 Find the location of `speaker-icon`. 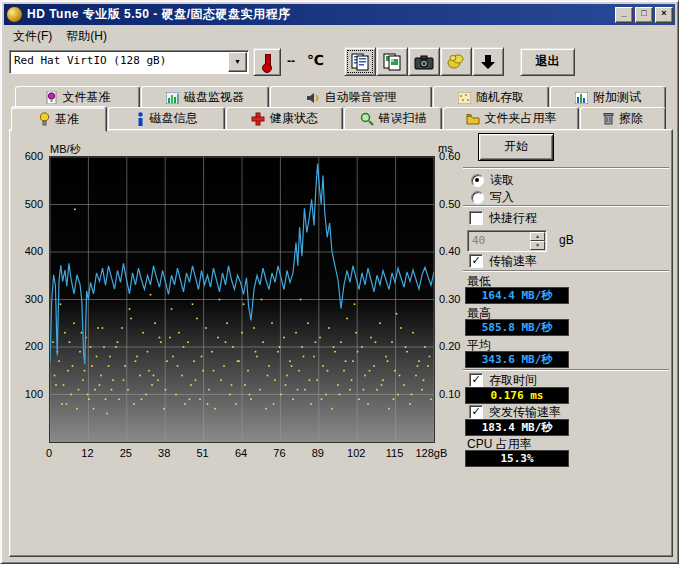

speaker-icon is located at coordinates (313, 98).